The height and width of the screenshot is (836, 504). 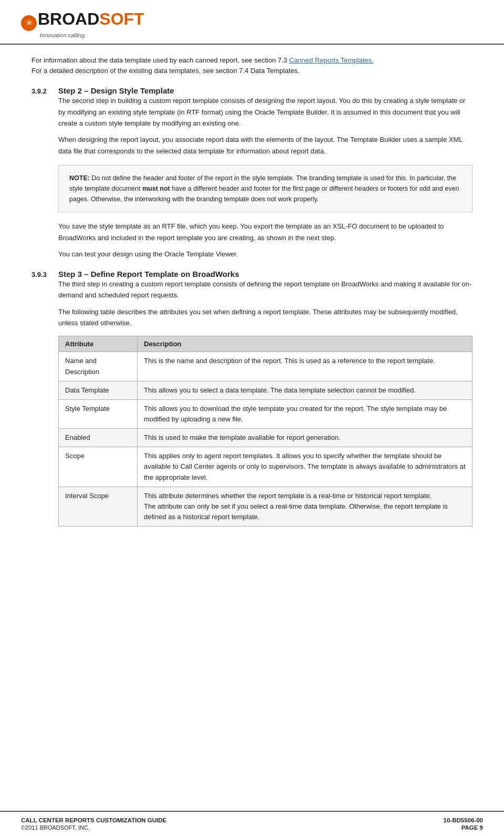 What do you see at coordinates (98, 390) in the screenshot?
I see `attribute-cell: Data Template` at bounding box center [98, 390].